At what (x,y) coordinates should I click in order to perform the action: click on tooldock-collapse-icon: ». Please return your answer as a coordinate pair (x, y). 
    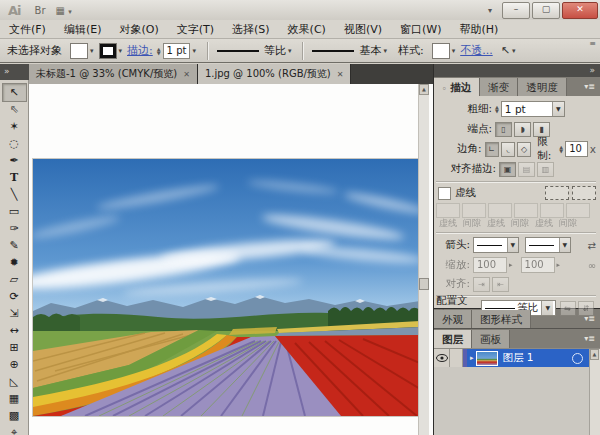
    Looking at the image, I should click on (14, 72).